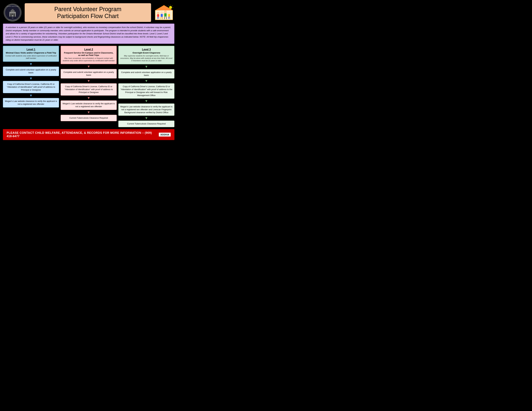 The height and width of the screenshot is (411, 532). Describe the element at coordinates (89, 90) in the screenshot. I see `level2-step2: Copy of California Driver's License, Cal…` at that location.